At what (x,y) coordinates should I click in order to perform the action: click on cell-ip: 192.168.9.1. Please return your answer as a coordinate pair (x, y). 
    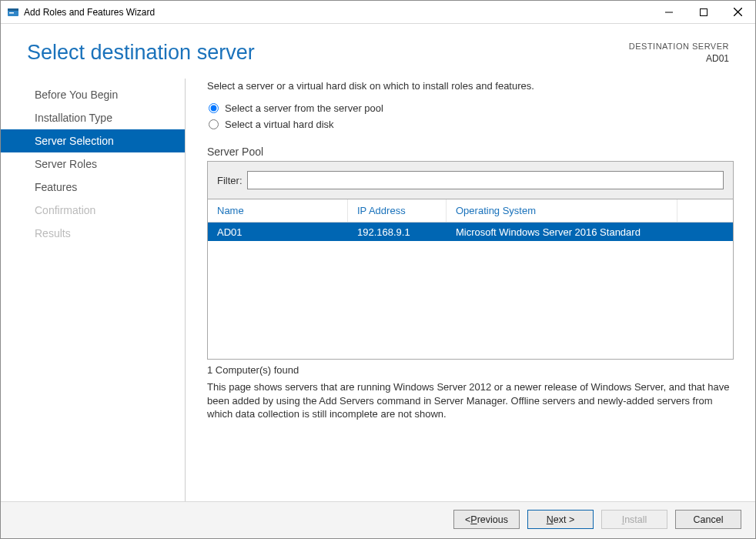
    Looking at the image, I should click on (397, 233).